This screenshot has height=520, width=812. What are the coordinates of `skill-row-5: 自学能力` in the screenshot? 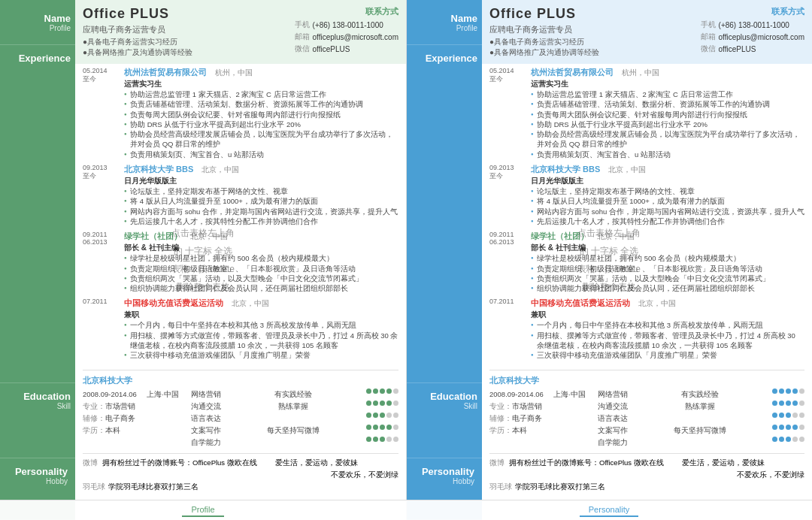 It's located at (295, 443).